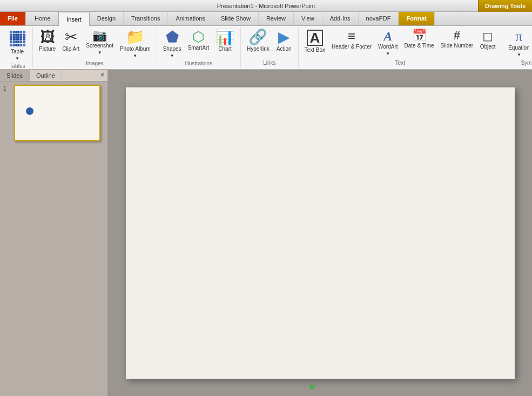 This screenshot has width=532, height=396. What do you see at coordinates (7, 88) in the screenshot?
I see `slide-number: 1` at bounding box center [7, 88].